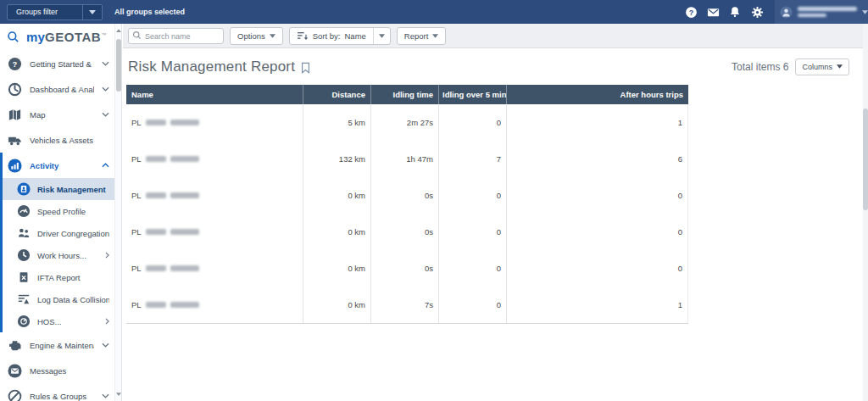 The image size is (868, 401). What do you see at coordinates (407, 159) in the screenshot?
I see `table-row: PL 132 km 1h 47m 7 6` at bounding box center [407, 159].